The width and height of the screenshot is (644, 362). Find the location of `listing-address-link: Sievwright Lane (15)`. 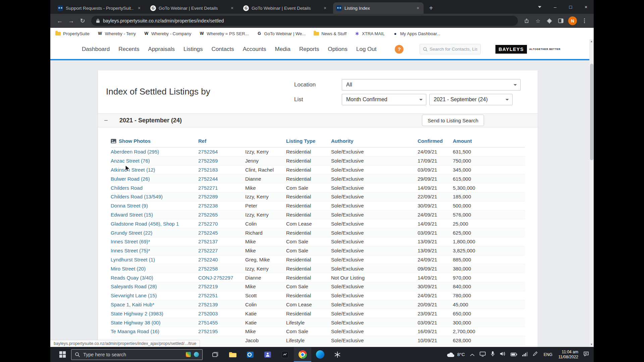

listing-address-link: Sievwright Lane (15) is located at coordinates (134, 296).